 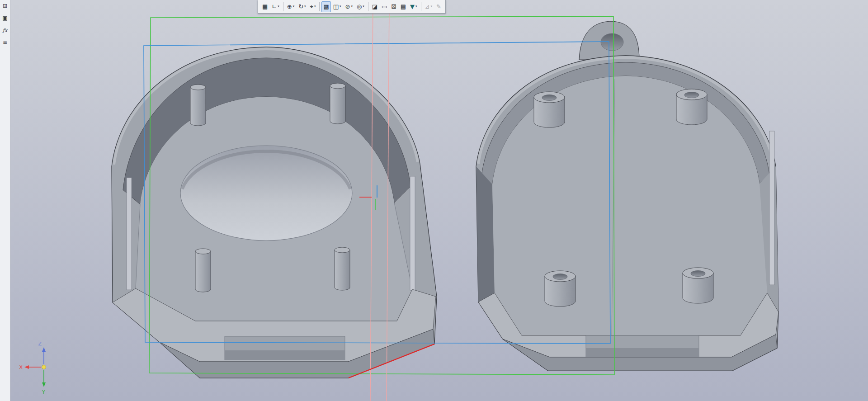 What do you see at coordinates (44, 349) in the screenshot?
I see `z-axis-arrow` at bounding box center [44, 349].